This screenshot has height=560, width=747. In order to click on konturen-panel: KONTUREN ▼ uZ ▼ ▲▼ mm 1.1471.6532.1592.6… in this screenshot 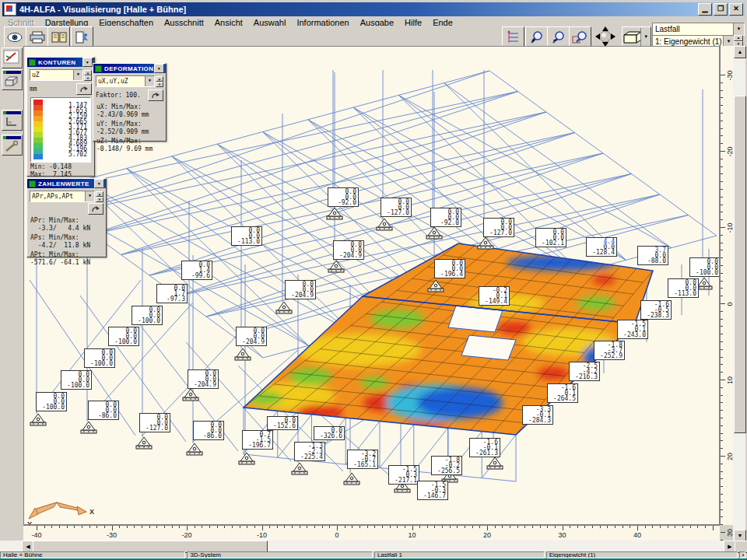, I will do `click(61, 117)`.